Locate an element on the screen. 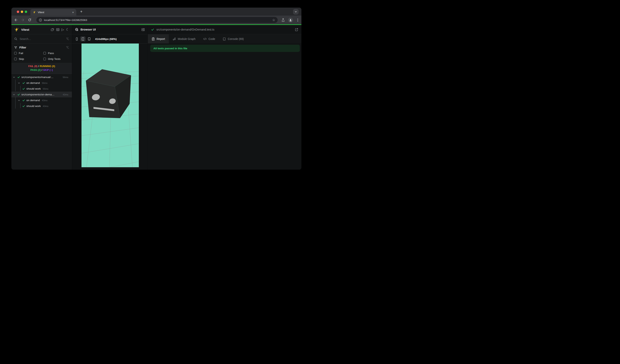  status-line-1: FAIL (0)/RUNNING (0) is located at coordinates (42, 66).